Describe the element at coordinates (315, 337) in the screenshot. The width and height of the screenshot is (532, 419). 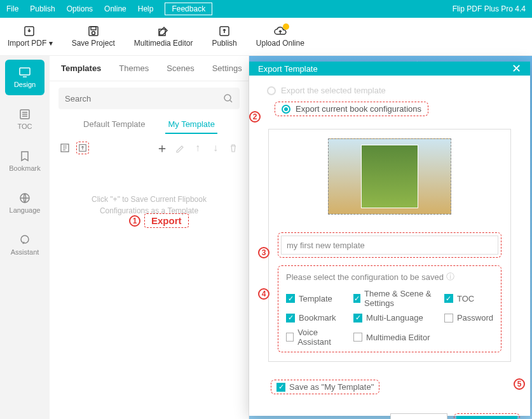
I see `check-voice: Voice Assistant` at that location.